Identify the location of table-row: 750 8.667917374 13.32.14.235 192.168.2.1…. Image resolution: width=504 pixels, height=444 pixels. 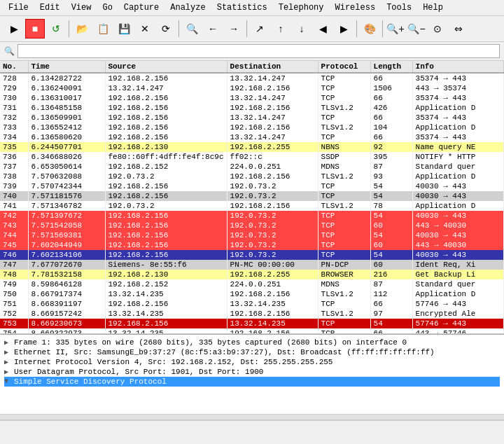
(252, 294).